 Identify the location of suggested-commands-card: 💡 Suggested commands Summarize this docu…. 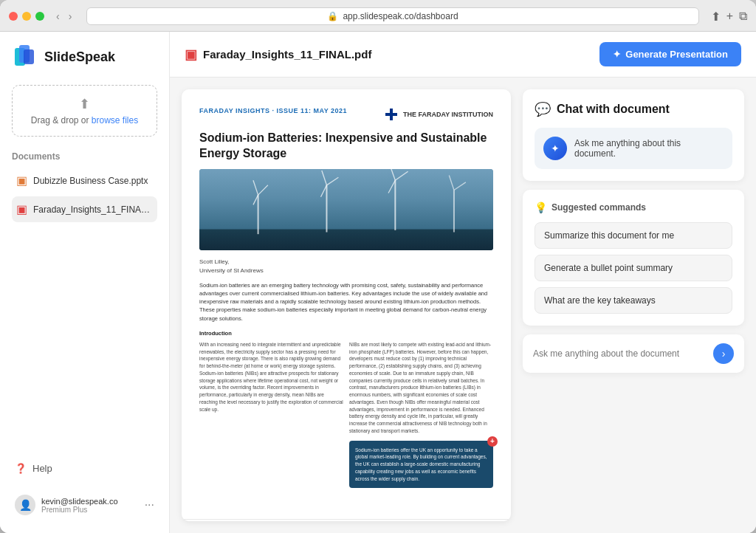
(633, 258).